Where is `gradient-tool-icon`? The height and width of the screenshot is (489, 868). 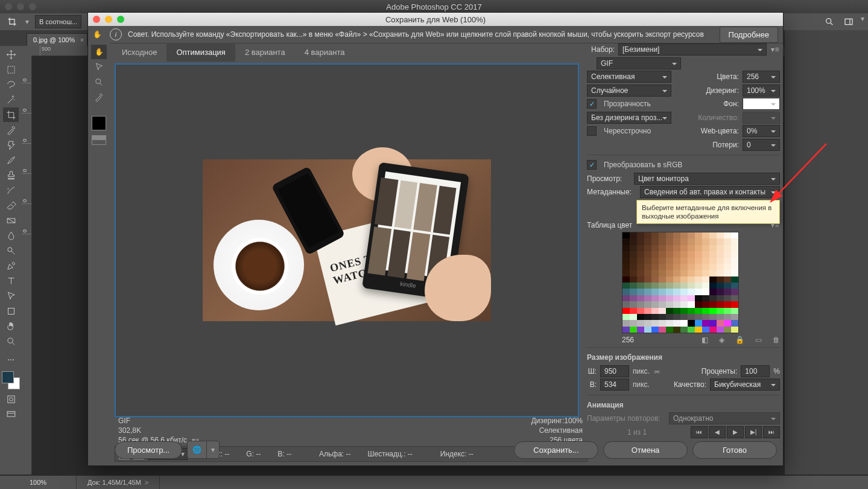 gradient-tool-icon is located at coordinates (11, 220).